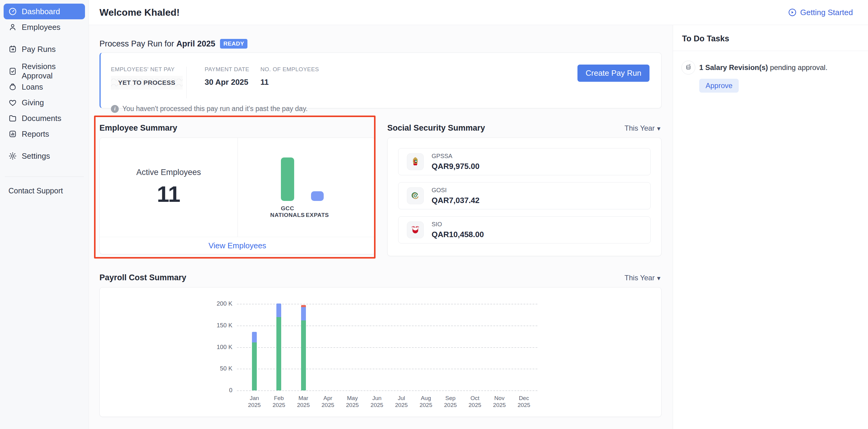 This screenshot has height=429, width=868. What do you see at coordinates (147, 83) in the screenshot?
I see `net-pay-value: YET TO PROCESS` at bounding box center [147, 83].